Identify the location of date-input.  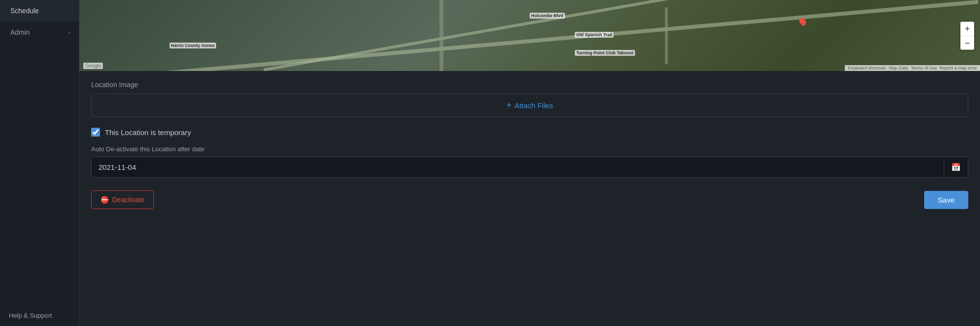
(517, 167).